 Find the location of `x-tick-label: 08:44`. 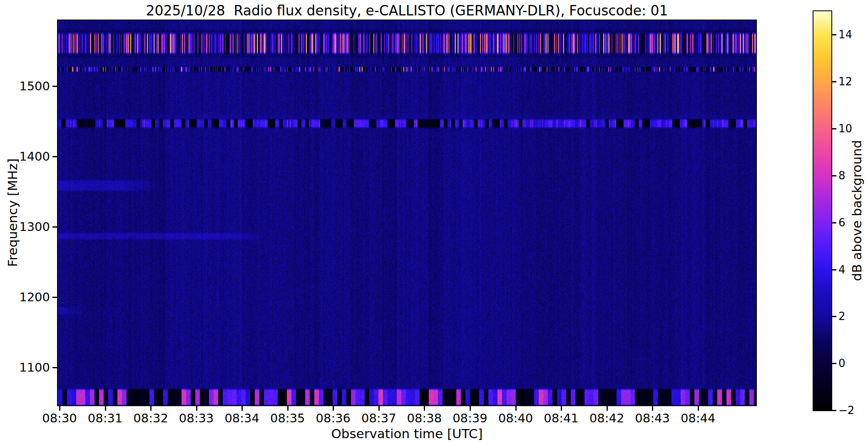

x-tick-label: 08:44 is located at coordinates (698, 418).